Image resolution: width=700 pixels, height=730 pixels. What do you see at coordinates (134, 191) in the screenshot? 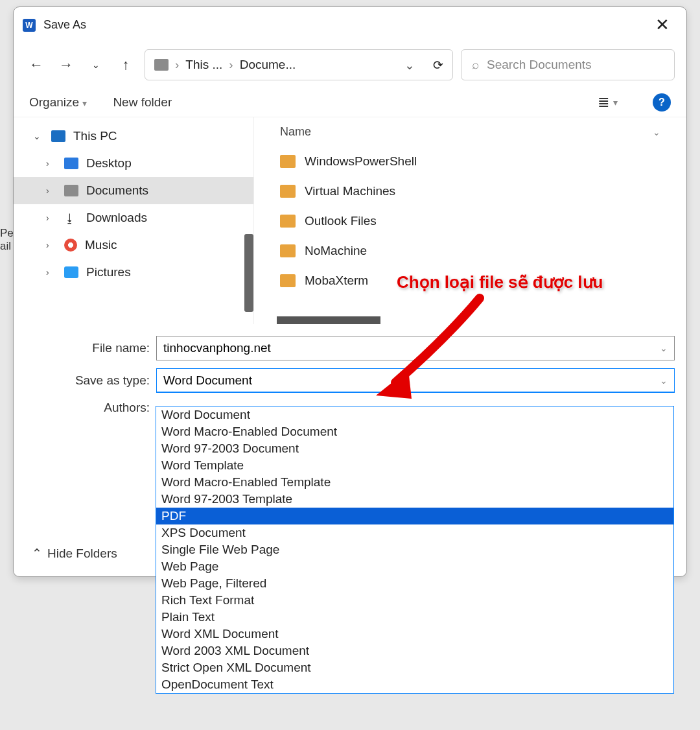
I see `tree-item: ›Documents` at bounding box center [134, 191].